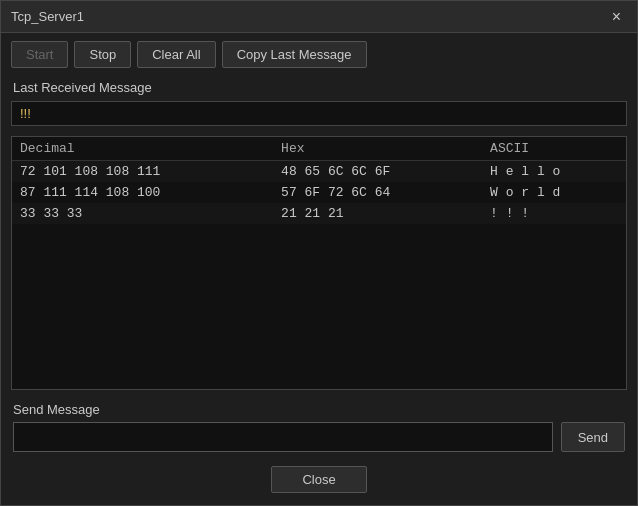 This screenshot has height=506, width=638. Describe the element at coordinates (40, 54) in the screenshot. I see `start-button: Start` at that location.